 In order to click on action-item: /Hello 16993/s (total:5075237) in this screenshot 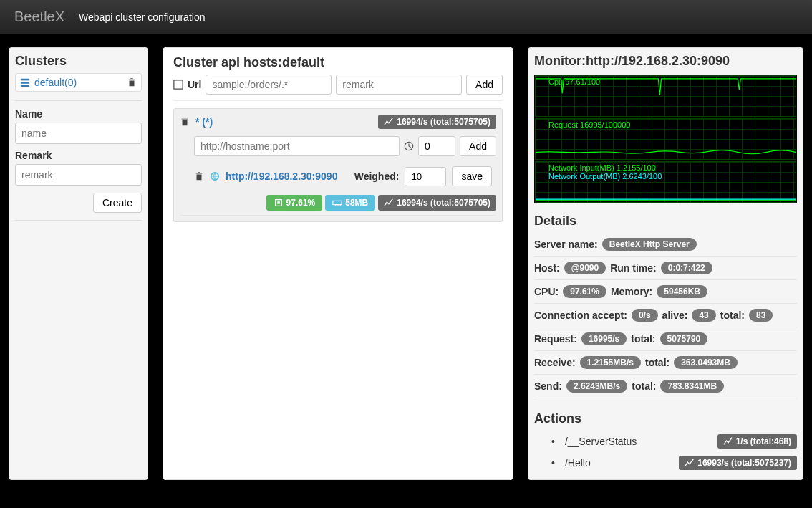, I will do `click(675, 463)`.